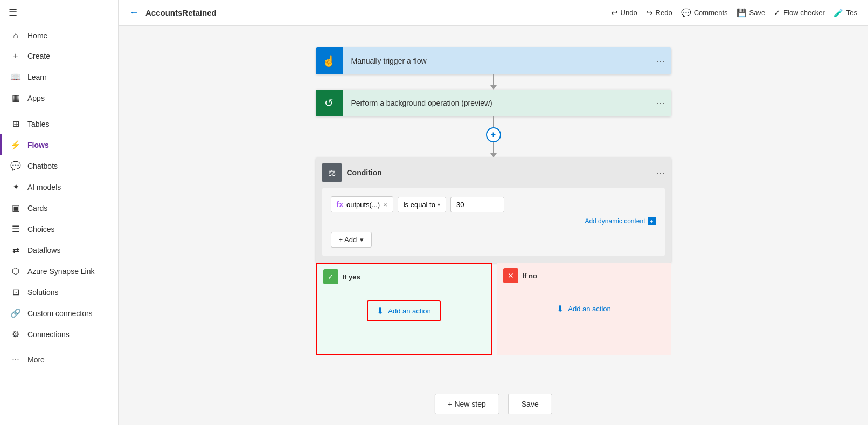 The height and width of the screenshot is (425, 868). Describe the element at coordinates (741, 13) in the screenshot. I see `save-icon: 💾` at that location.